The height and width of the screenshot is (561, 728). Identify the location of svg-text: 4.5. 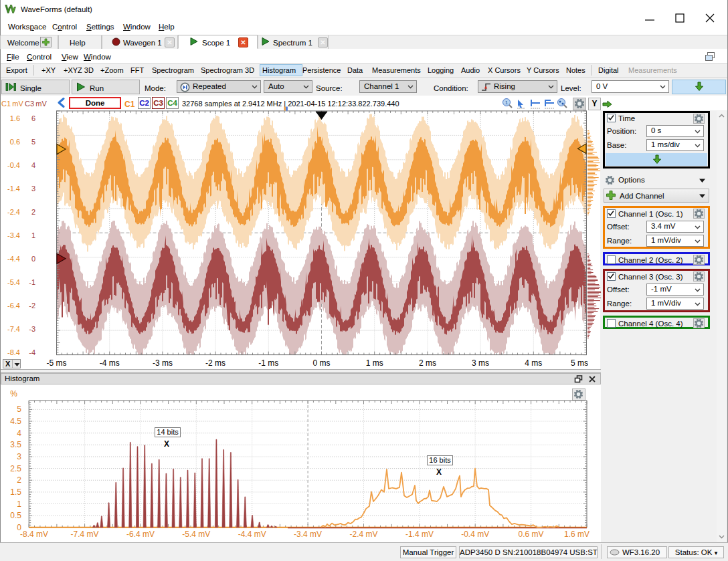
(16, 421).